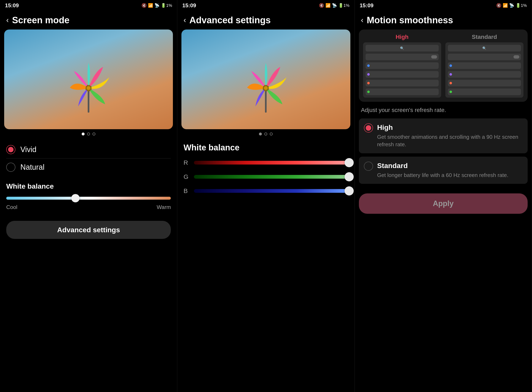  What do you see at coordinates (89, 198) in the screenshot?
I see `wb-slider` at bounding box center [89, 198].